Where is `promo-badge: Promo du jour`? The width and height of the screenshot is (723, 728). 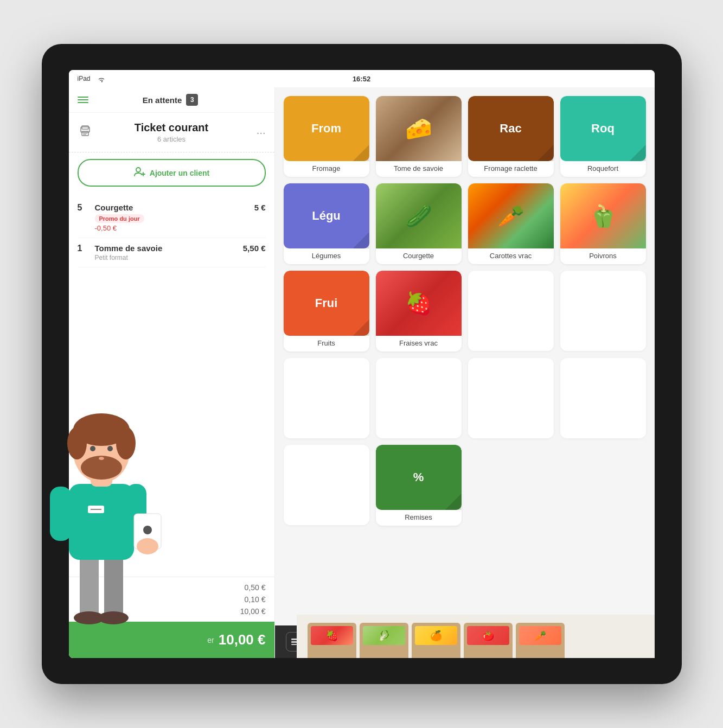 promo-badge: Promo du jour is located at coordinates (119, 219).